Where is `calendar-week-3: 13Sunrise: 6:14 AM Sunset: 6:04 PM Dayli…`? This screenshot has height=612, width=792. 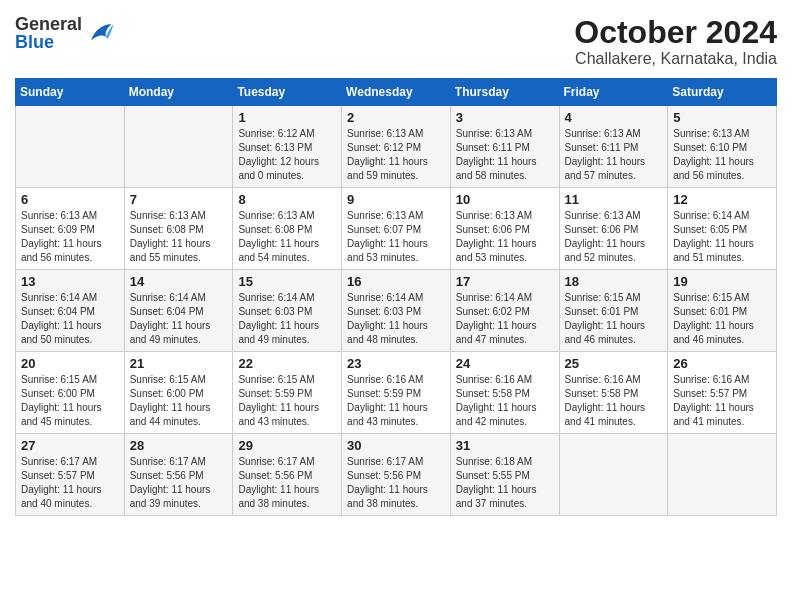
calendar-week-3: 13Sunrise: 6:14 AM Sunset: 6:04 PM Dayli… is located at coordinates (396, 311).